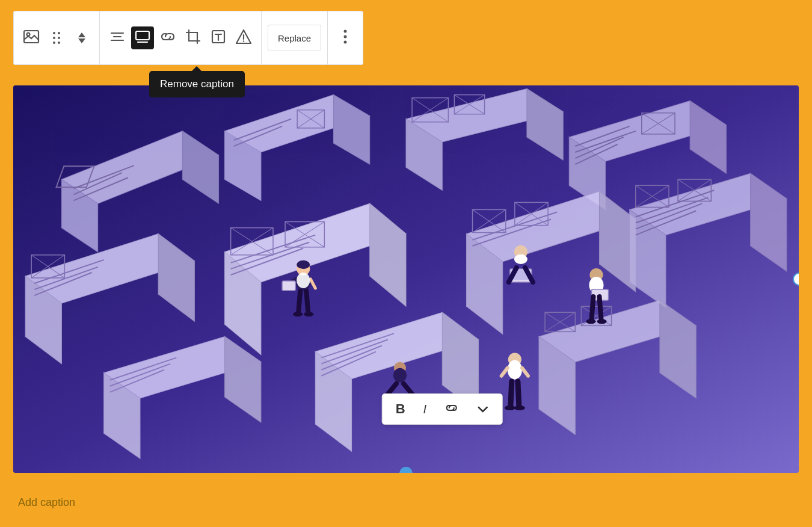 This screenshot has width=812, height=527. I want to click on more-icon, so click(345, 39).